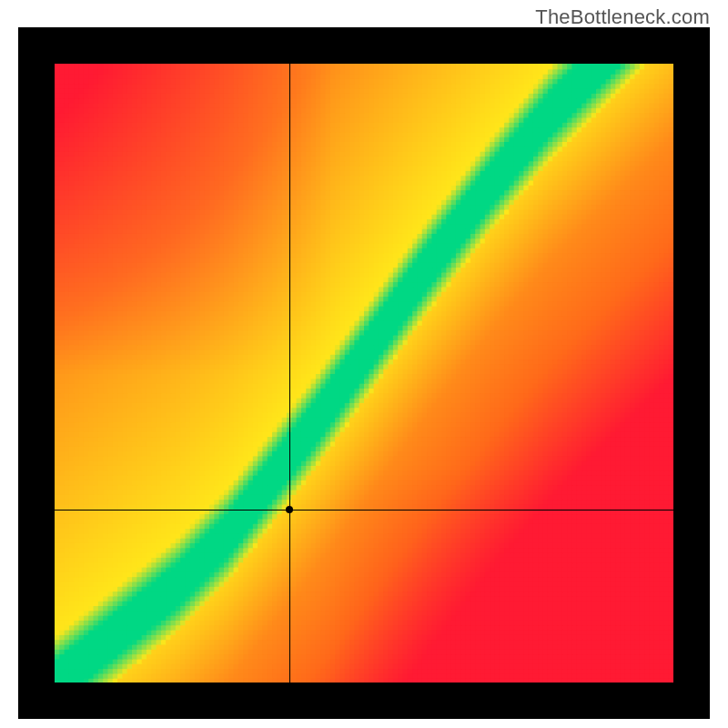 The height and width of the screenshot is (728, 728). I want to click on watermark-text: TheBottleneck.com, so click(622, 17).